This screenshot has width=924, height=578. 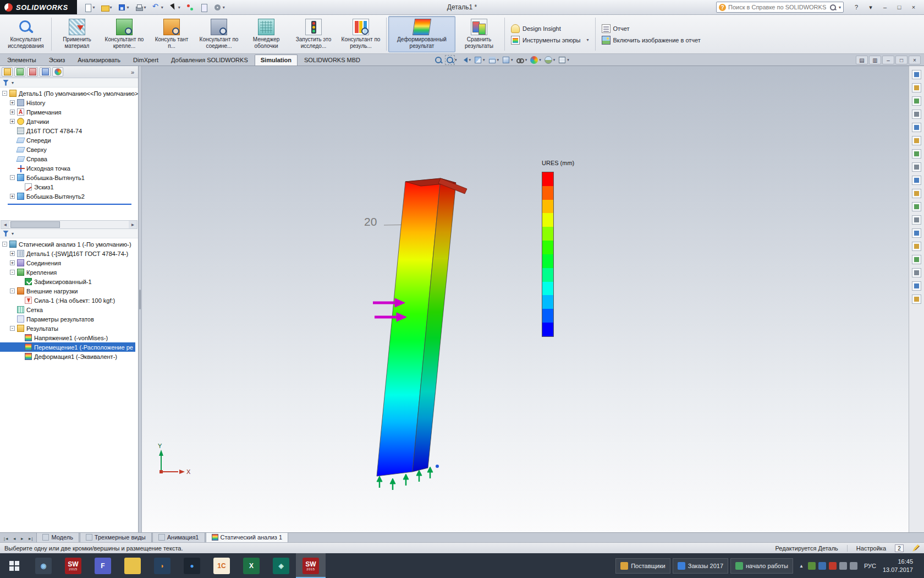 I want to click on scrollbar-track, so click(x=69, y=225).